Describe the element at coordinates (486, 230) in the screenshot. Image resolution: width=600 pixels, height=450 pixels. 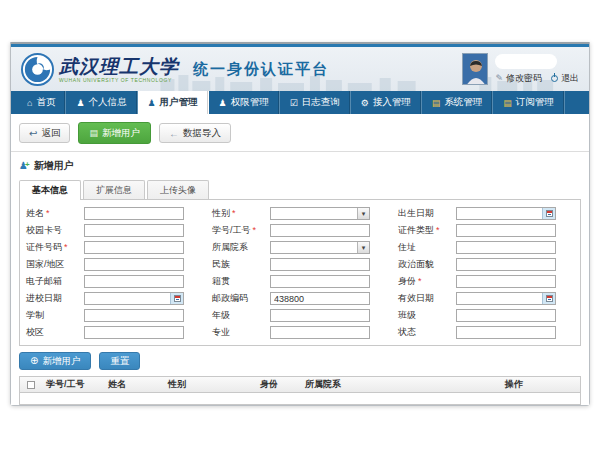
I see `form-field: 证件类型*` at that location.